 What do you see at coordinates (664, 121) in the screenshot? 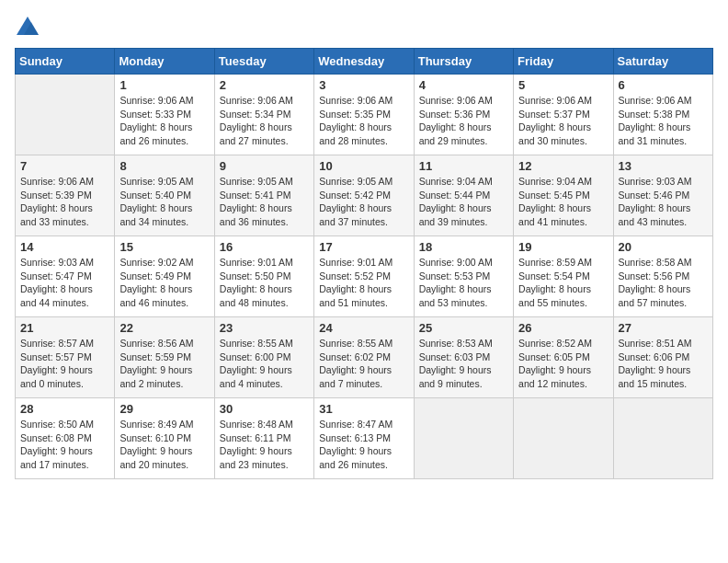
I see `day-info: Sunrise: 9:06 AMSunset: 5:38 PMDaylight:…` at bounding box center [664, 121].